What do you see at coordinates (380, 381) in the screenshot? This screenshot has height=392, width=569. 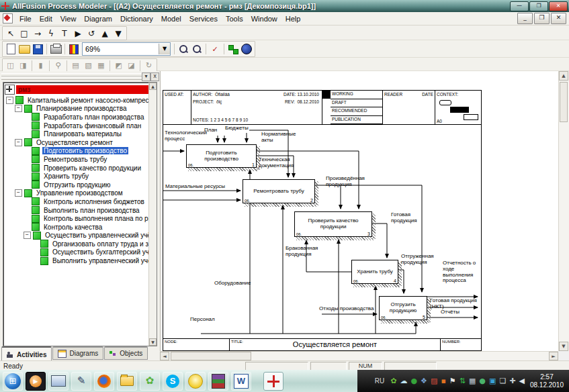 I see `language-indicator: RU` at bounding box center [380, 381].